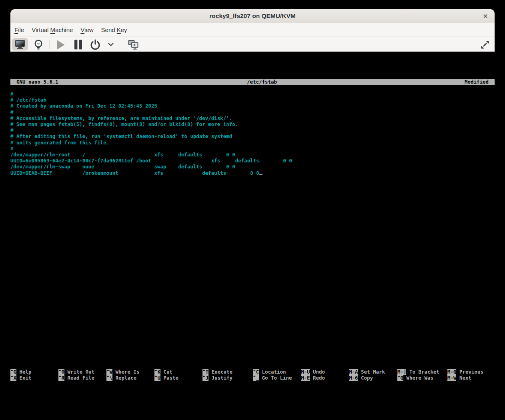 This screenshot has height=420, width=505. I want to click on shortcut-column: ^G Help^X Exit, so click(21, 375).